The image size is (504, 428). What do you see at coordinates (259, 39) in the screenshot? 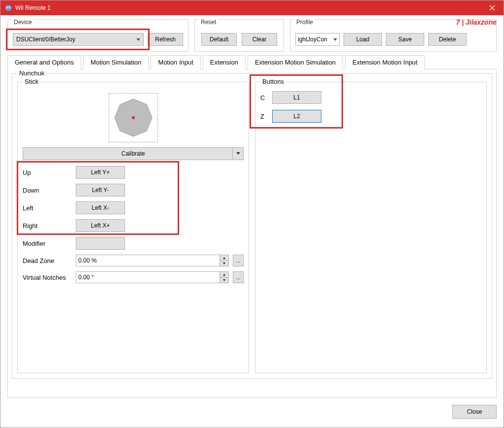
I see `clear-button: Clear` at bounding box center [259, 39].